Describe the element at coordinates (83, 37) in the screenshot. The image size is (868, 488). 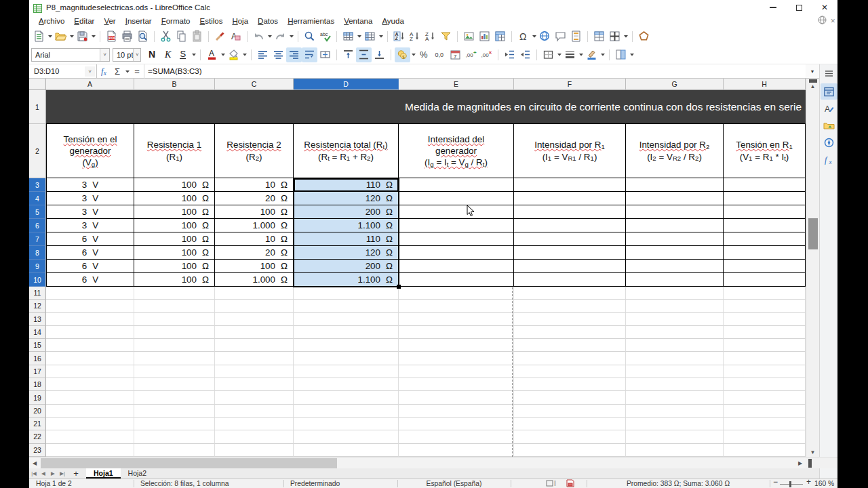
I see `save-button` at that location.